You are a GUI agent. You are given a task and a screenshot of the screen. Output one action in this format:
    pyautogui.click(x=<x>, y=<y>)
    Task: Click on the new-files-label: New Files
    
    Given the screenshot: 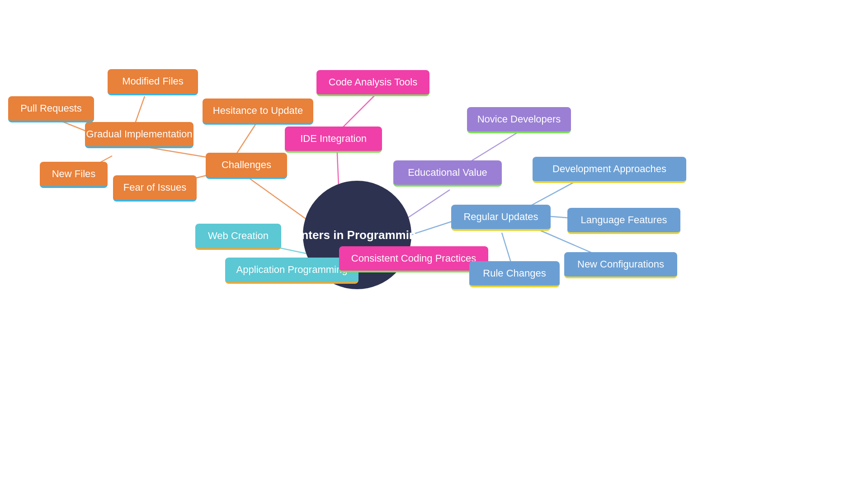 What is the action you would take?
    pyautogui.click(x=74, y=174)
    